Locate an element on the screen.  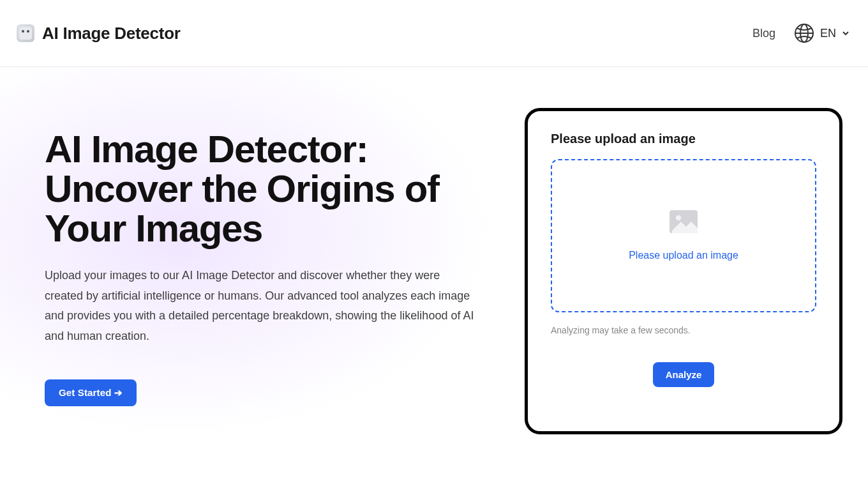
upload-dropzone: Please upload an image is located at coordinates (684, 236).